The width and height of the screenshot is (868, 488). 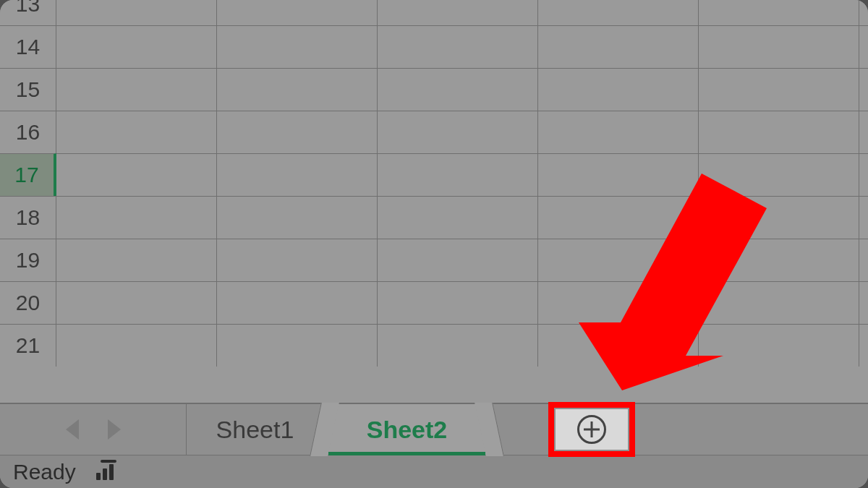 I want to click on sheet-tabs: Sheet1 Sheet2, so click(x=339, y=429).